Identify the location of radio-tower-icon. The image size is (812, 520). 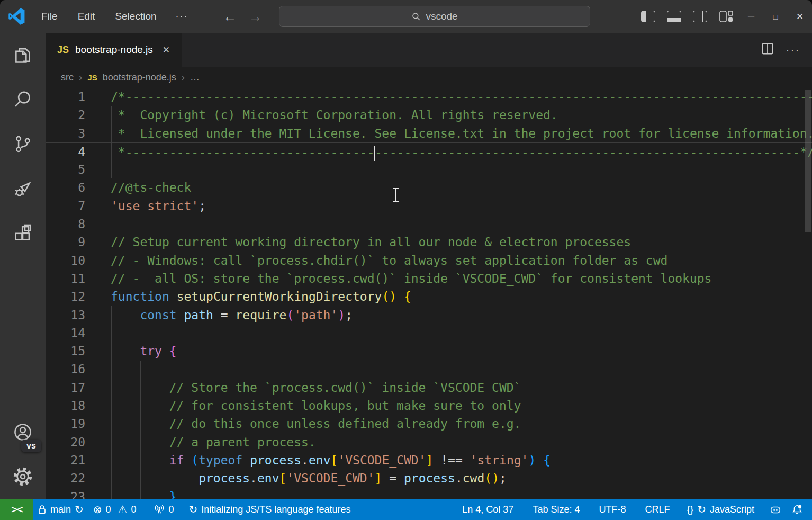
(159, 509).